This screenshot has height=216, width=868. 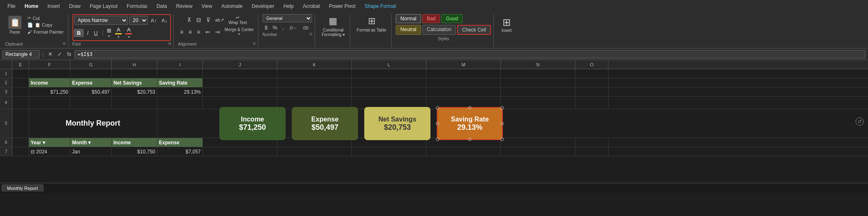 I want to click on currency-button: $, so click(x=266, y=27).